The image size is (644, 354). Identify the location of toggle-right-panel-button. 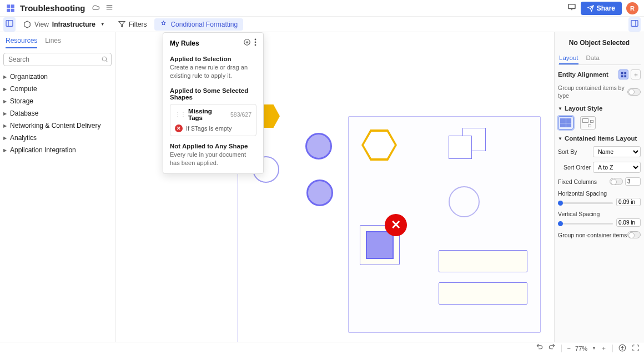
(635, 24).